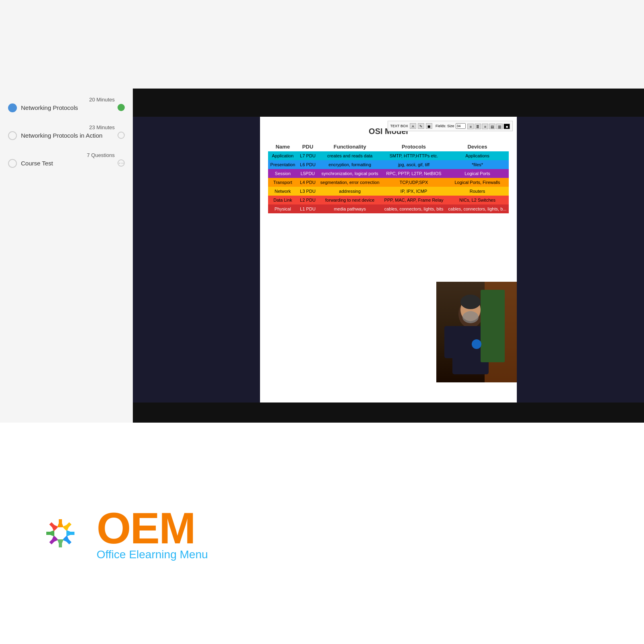  Describe the element at coordinates (66, 163) in the screenshot. I see `sidebar-label-row-3: Course Test` at that location.